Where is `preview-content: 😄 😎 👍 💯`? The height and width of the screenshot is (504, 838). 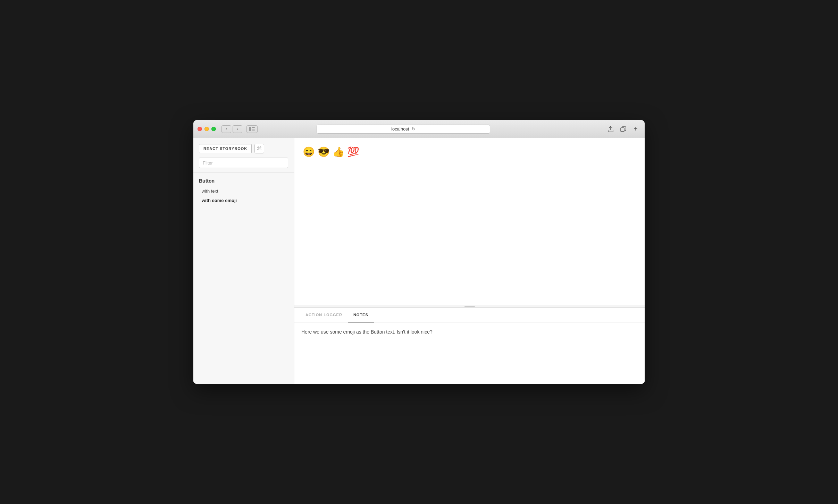
preview-content: 😄 😎 👍 💯 is located at coordinates (331, 152).